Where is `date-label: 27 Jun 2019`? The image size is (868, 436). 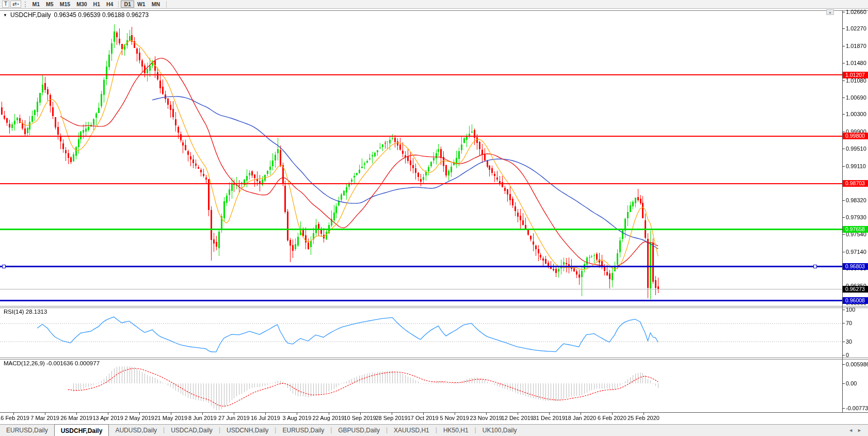 date-label: 27 Jun 2019 is located at coordinates (234, 418).